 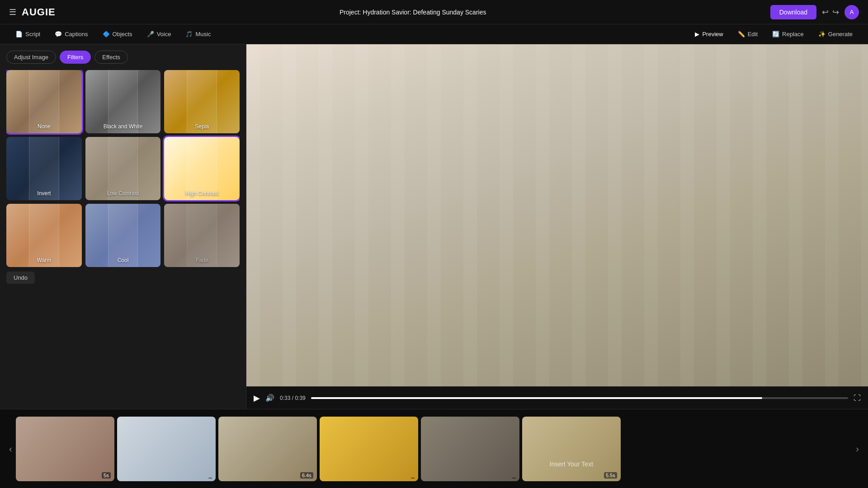 I want to click on filter-none-label: None, so click(x=44, y=127).